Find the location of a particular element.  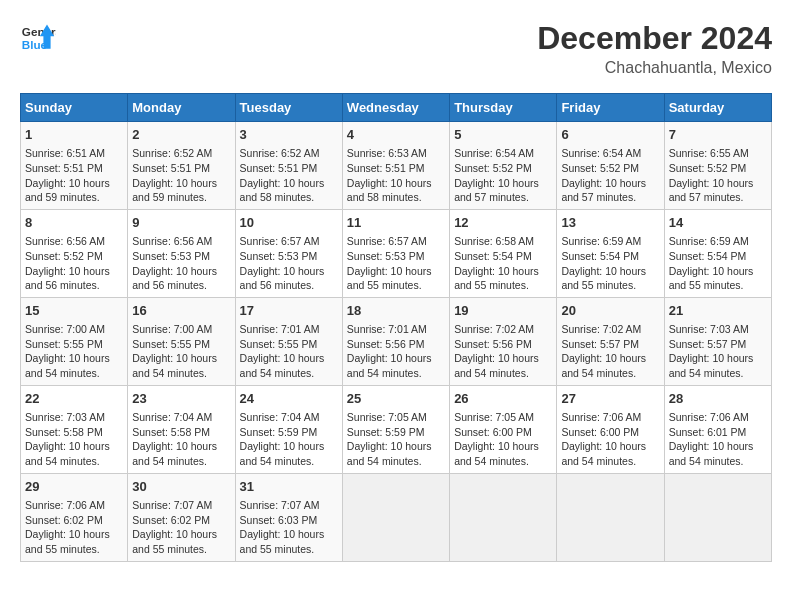

day-number: 20 is located at coordinates (610, 311).